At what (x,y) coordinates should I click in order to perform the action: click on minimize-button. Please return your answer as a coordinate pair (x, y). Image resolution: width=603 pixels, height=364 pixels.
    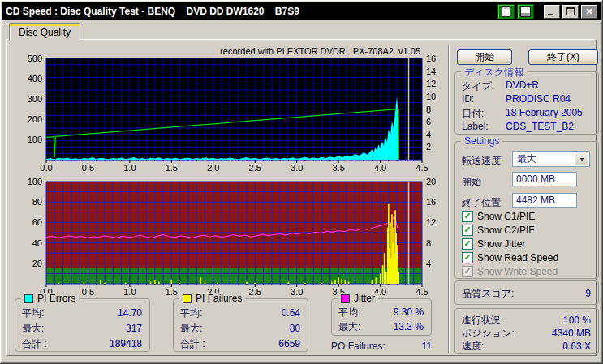
    Looking at the image, I should click on (552, 11).